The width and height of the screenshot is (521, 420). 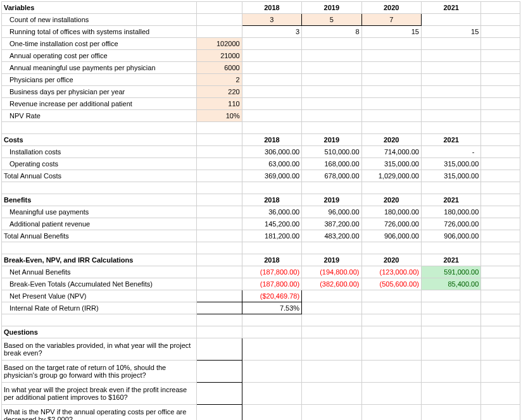 What do you see at coordinates (451, 285) in the screenshot?
I see `val-be-2021: 85,400.00` at bounding box center [451, 285].